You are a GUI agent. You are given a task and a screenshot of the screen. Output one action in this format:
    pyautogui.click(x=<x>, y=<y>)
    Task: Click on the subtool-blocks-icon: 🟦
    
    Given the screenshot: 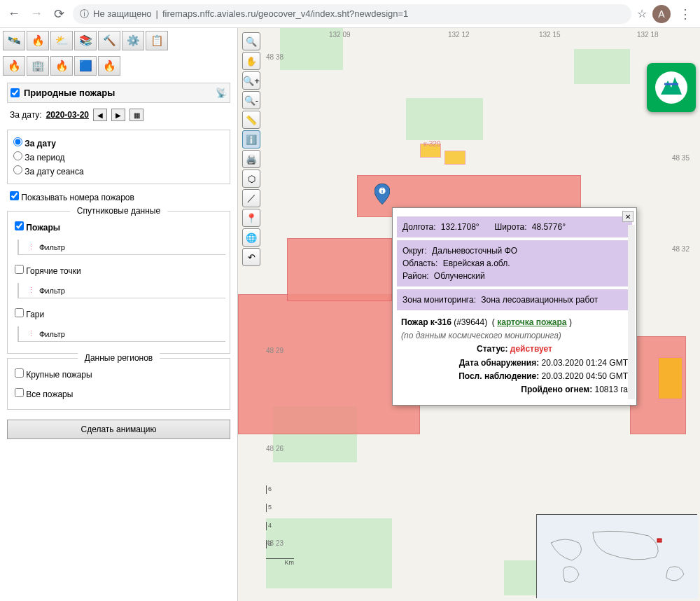 What is the action you would take?
    pyautogui.click(x=85, y=66)
    